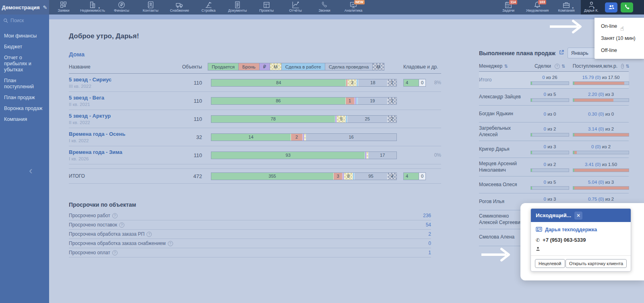 The height and width of the screenshot is (303, 644). Describe the element at coordinates (266, 7) in the screenshot. I see `topbar-item-проекты: Проекты` at that location.